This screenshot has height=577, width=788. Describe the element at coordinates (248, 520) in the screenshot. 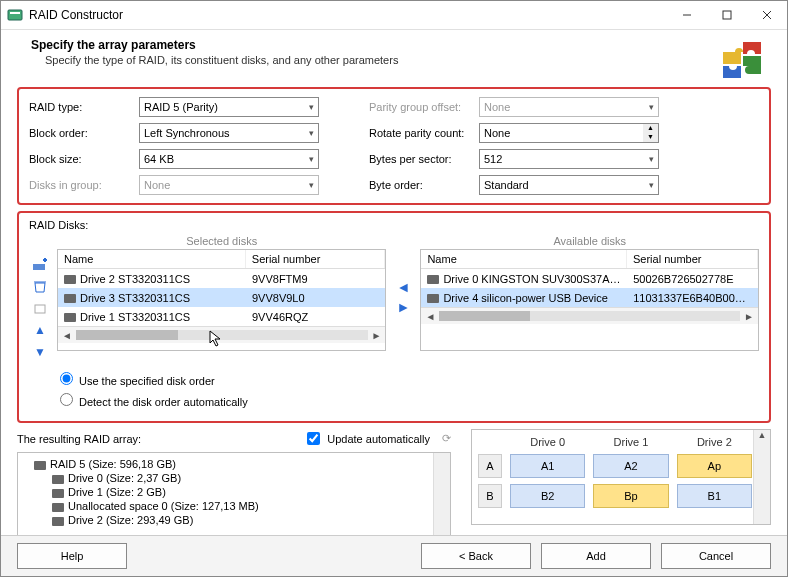

I see `tree-node: Drive 2 (Size: 293,49 GB)` at that location.